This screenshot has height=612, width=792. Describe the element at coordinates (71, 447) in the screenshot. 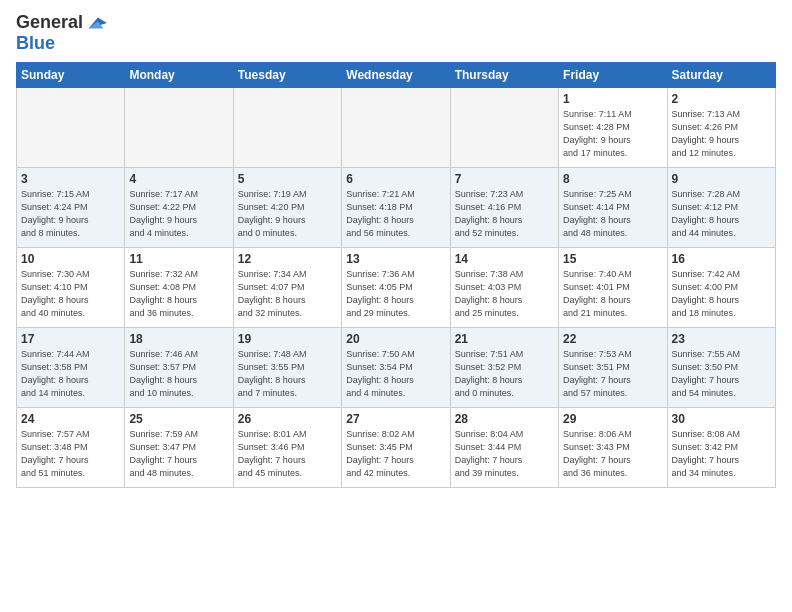

I see `calendar-cell: 24Sunrise: 7:57 AM Sunset: 3:48 PM Dayli…` at that location.